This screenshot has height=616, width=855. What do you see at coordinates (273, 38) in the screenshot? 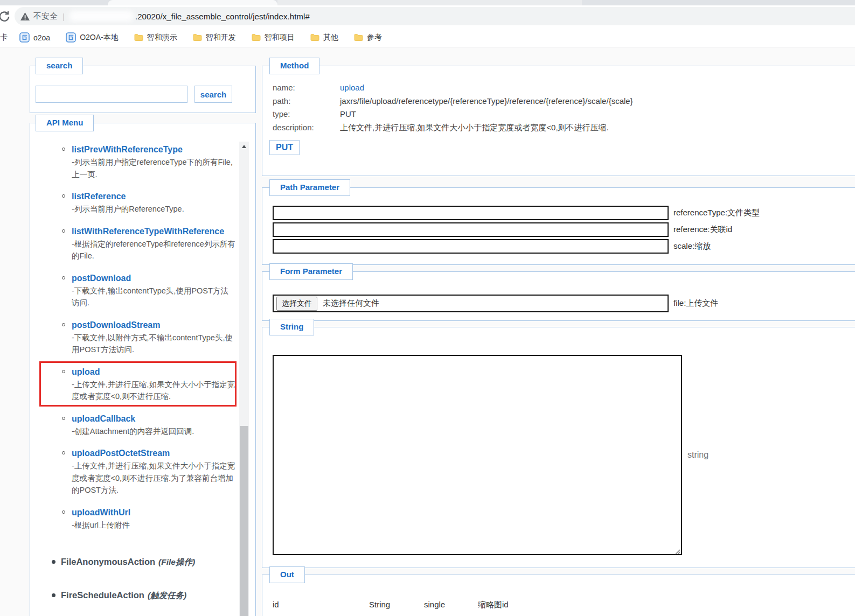
I see `bookmark-folder-zhihe-project: 智和项目` at bounding box center [273, 38].